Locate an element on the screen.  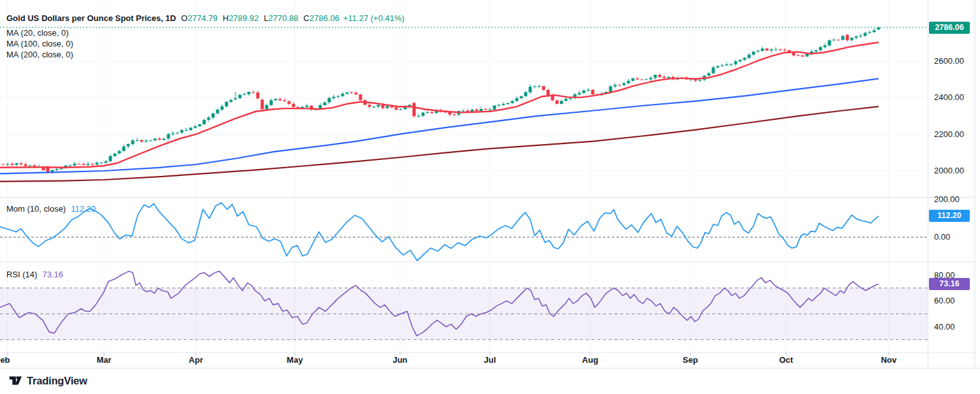
momentum-value-badge: 112.20 is located at coordinates (949, 215).